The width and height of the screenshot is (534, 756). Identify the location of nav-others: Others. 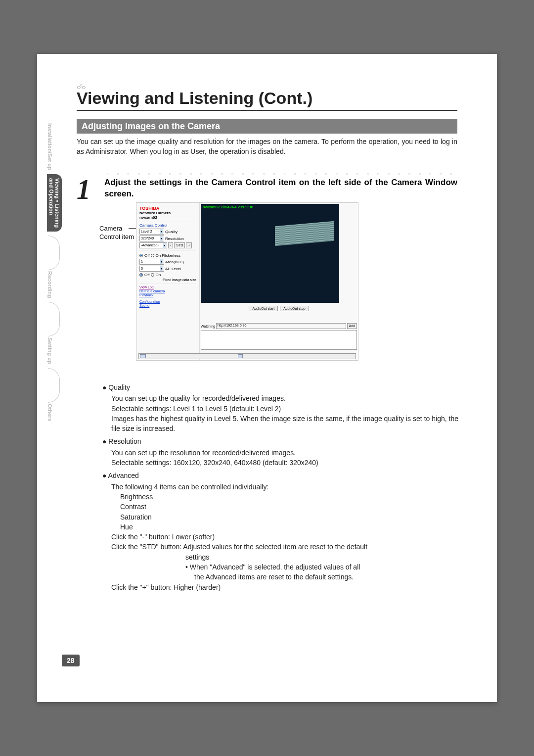
(50, 413).